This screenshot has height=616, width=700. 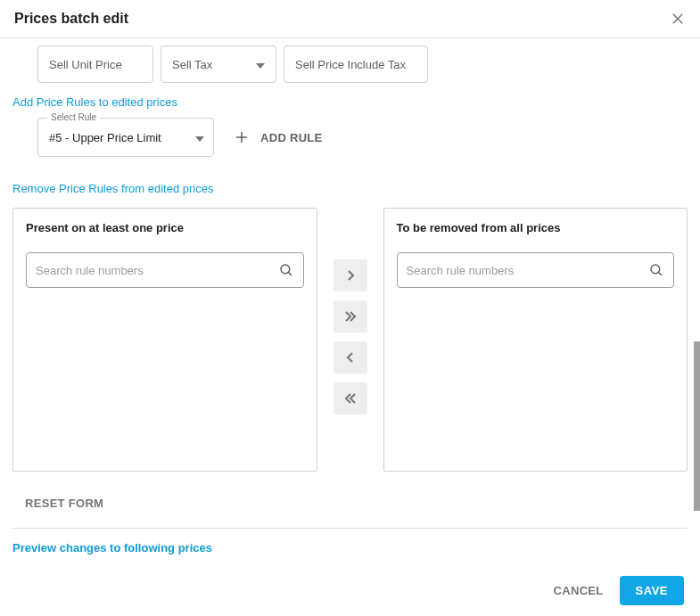 What do you see at coordinates (193, 64) in the screenshot?
I see `sell-tax-label: Sell Tax` at bounding box center [193, 64].